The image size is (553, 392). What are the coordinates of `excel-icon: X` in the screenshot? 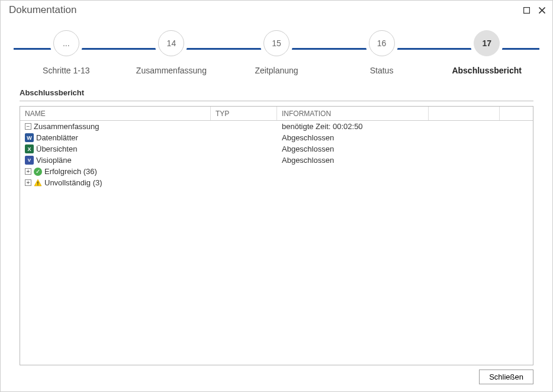 It's located at (30, 149).